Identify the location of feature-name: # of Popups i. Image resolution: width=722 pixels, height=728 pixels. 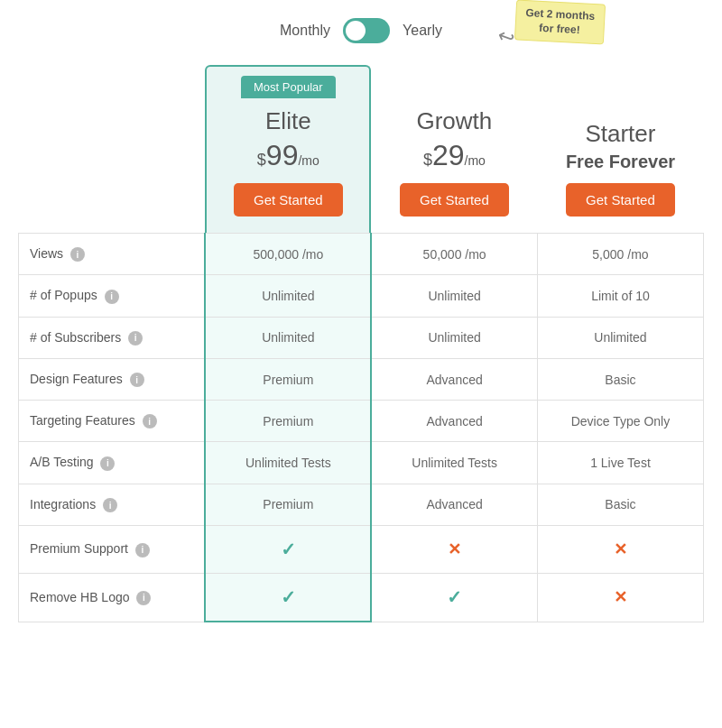
(112, 296).